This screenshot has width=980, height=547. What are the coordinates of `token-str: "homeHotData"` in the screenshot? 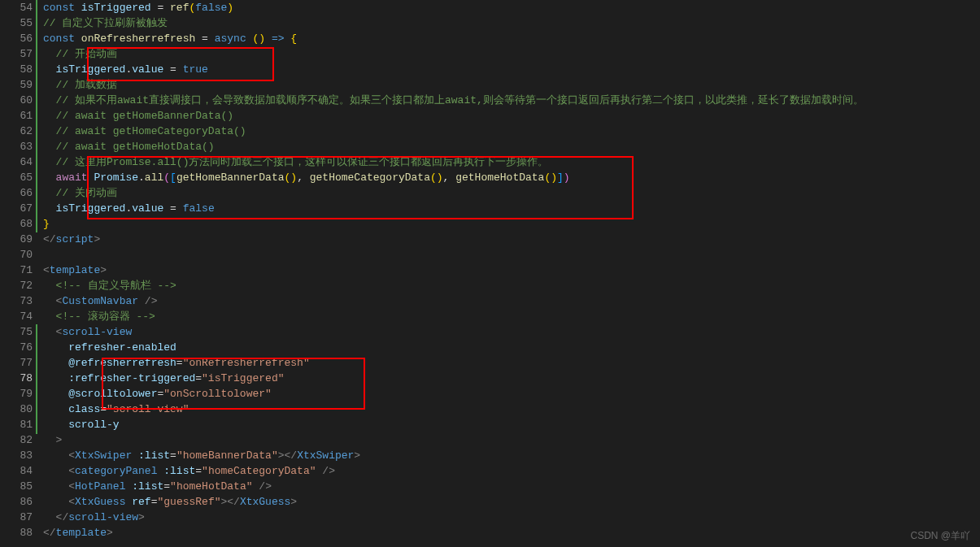 It's located at (211, 486).